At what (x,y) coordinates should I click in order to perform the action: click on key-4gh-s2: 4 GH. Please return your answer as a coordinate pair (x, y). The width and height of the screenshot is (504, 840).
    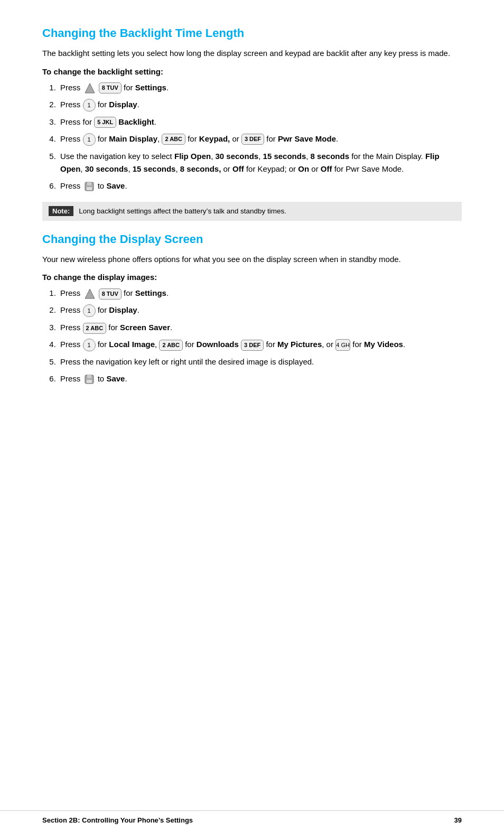
    Looking at the image, I should click on (343, 345).